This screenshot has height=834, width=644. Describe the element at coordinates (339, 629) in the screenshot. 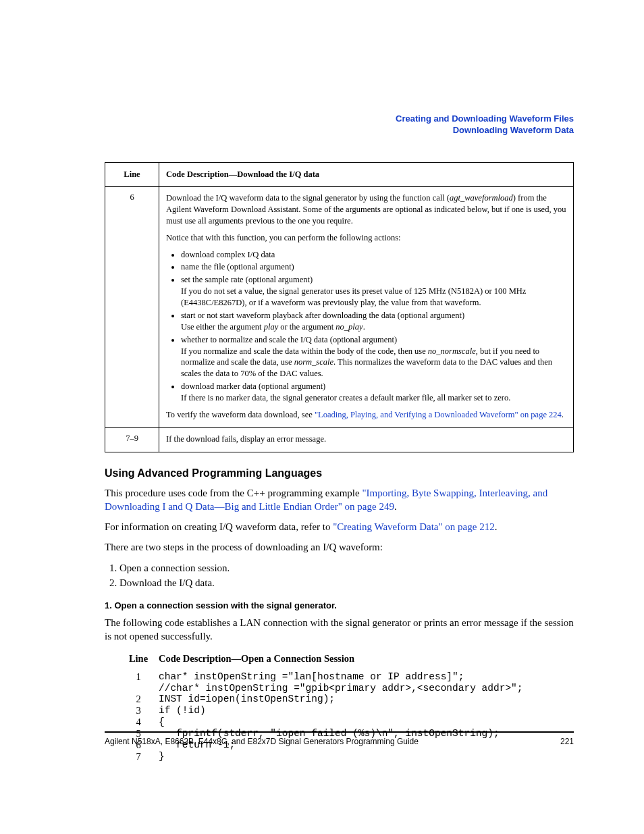

I see `body-paragraph: The following code establishes a LAN con…` at that location.